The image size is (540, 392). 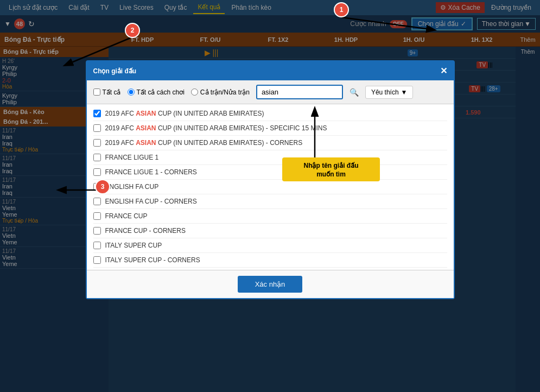 What do you see at coordinates (161, 92) in the screenshot?
I see `tat-ca-cach-choi-label: Tất cả cách chơi` at bounding box center [161, 92].